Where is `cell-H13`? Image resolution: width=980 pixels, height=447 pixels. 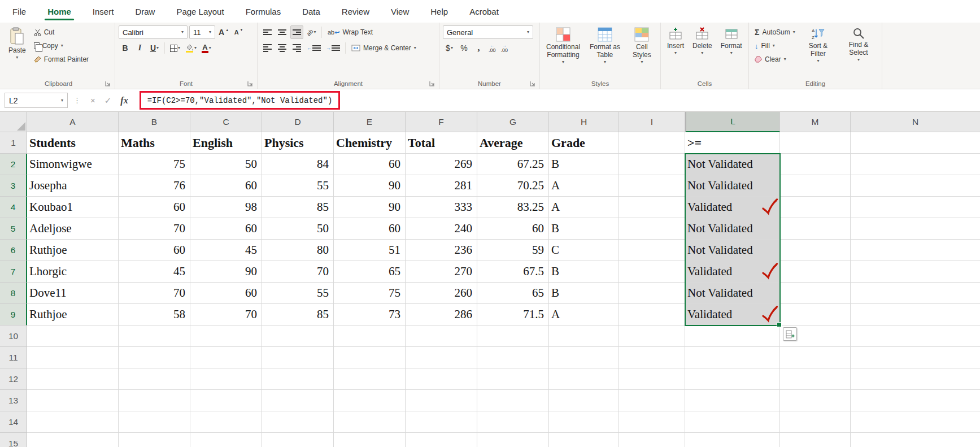
cell-H13 is located at coordinates (584, 401).